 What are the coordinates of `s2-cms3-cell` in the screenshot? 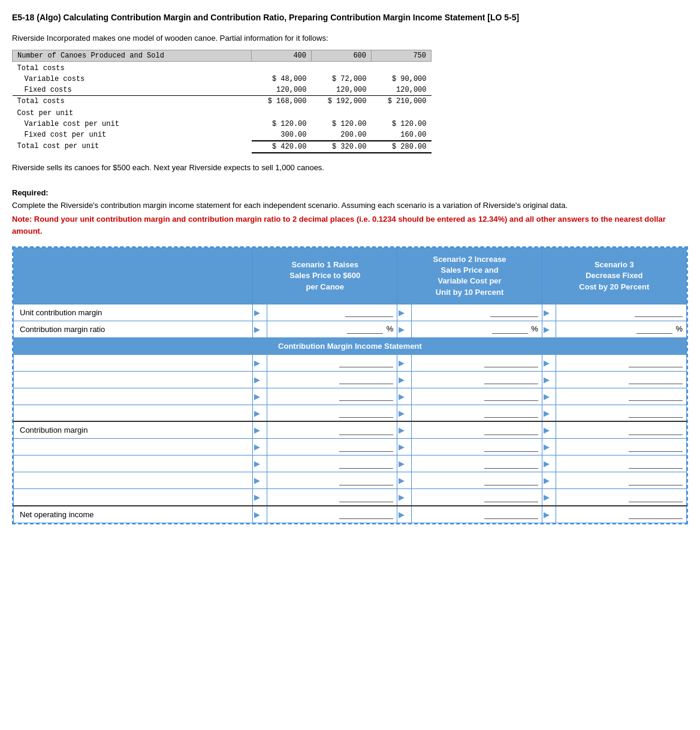 It's located at (476, 396).